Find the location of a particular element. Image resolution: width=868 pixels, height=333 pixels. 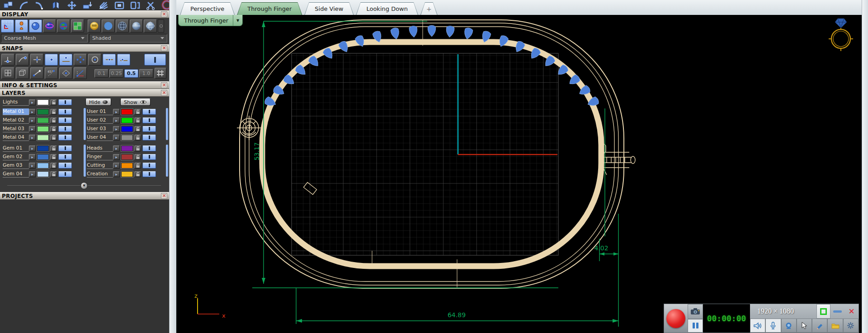

rendered-sphere-button is located at coordinates (137, 26).